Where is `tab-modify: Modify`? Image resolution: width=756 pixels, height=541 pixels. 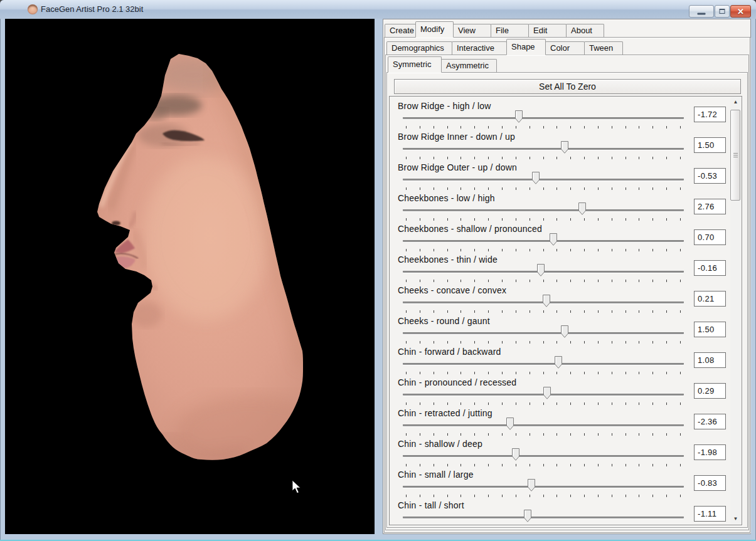 tab-modify: Modify is located at coordinates (434, 29).